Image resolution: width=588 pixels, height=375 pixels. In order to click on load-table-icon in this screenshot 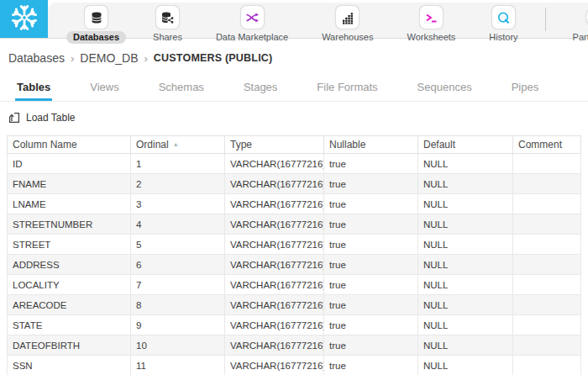, I will do `click(14, 118)`.